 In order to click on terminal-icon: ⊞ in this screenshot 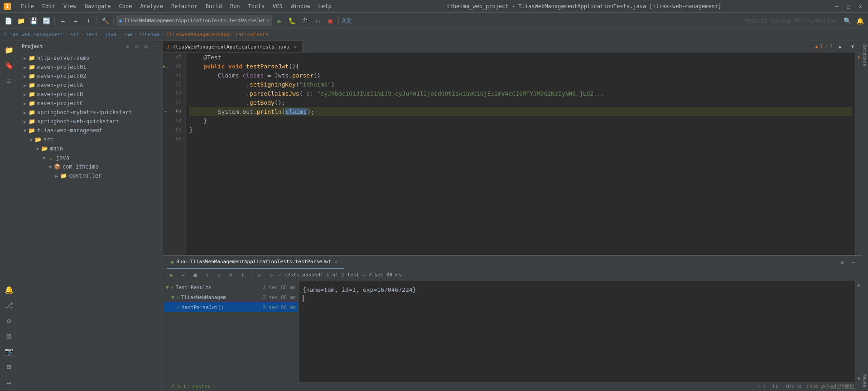, I will do `click(9, 367)`.